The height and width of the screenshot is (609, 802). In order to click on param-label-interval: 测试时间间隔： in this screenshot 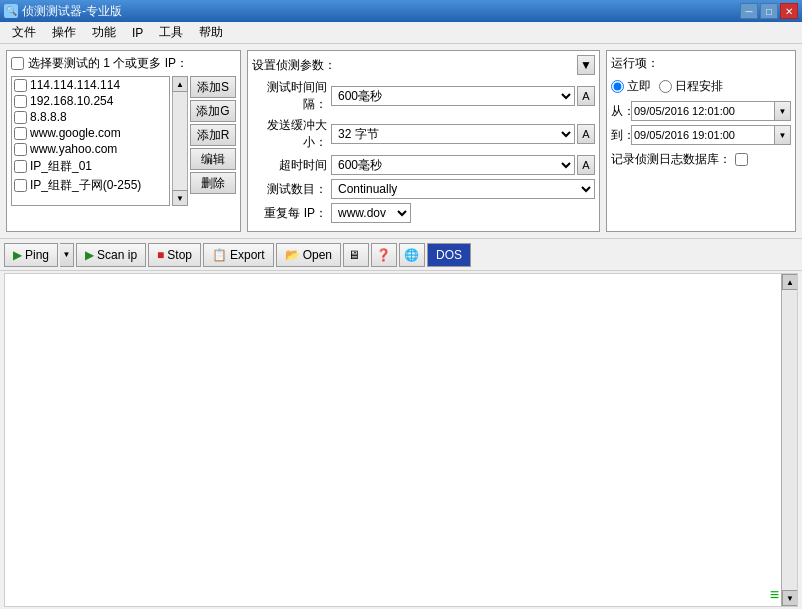, I will do `click(290, 96)`.